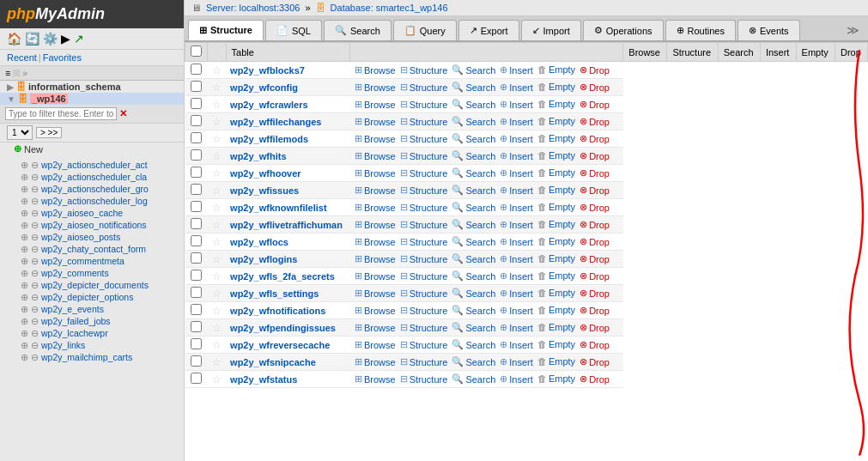 The width and height of the screenshot is (868, 461). I want to click on sidebar-table-item: ⊕ ⊖ wp2y_actionscheduler_act, so click(92, 165).